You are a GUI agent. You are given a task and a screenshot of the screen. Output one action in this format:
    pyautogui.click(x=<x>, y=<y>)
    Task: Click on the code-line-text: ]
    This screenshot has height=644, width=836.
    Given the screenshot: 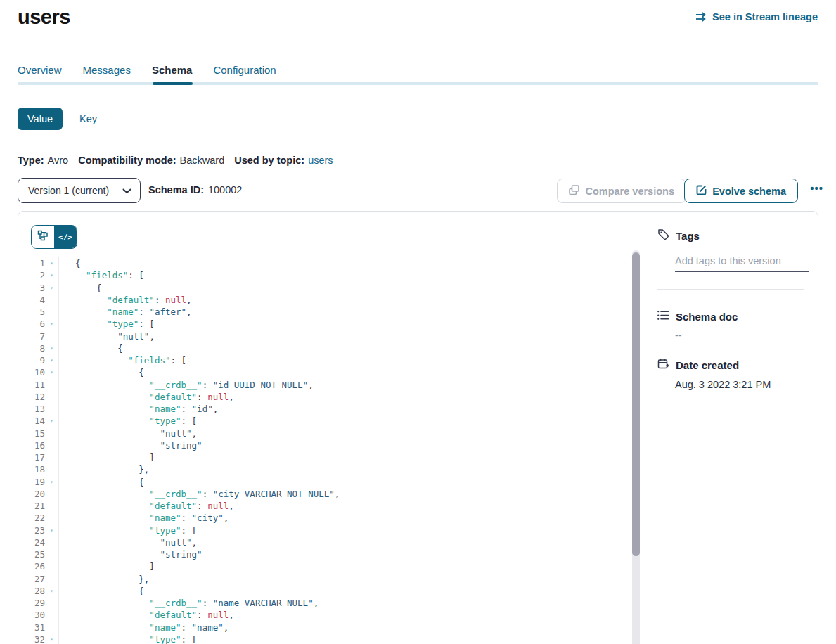 What is the action you would take?
    pyautogui.click(x=107, y=457)
    